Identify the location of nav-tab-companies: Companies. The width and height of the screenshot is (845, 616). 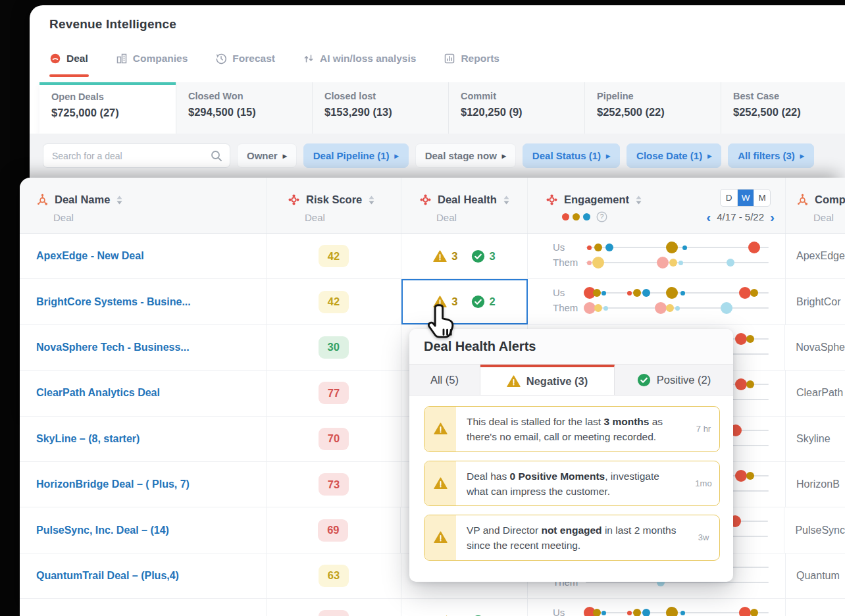
(152, 59).